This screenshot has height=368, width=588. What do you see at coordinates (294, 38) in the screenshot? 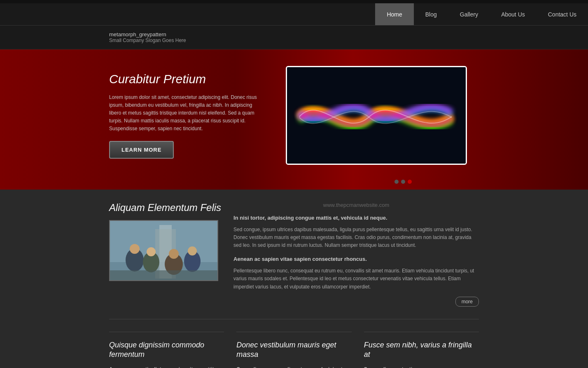
I see `site-header: metamorph_greypattern Small Company Slog…` at bounding box center [294, 38].